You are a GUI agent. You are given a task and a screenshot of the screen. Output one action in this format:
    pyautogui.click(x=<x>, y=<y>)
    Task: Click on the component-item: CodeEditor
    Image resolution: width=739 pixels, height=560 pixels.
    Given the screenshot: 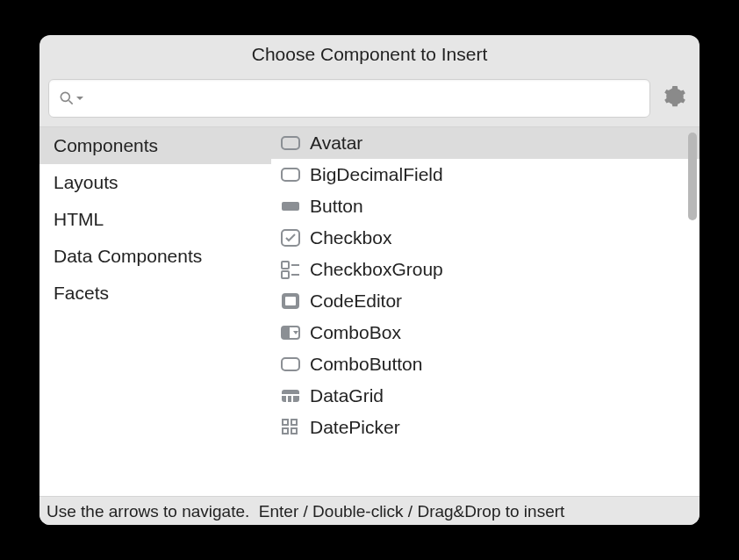 What is the action you would take?
    pyautogui.click(x=485, y=301)
    